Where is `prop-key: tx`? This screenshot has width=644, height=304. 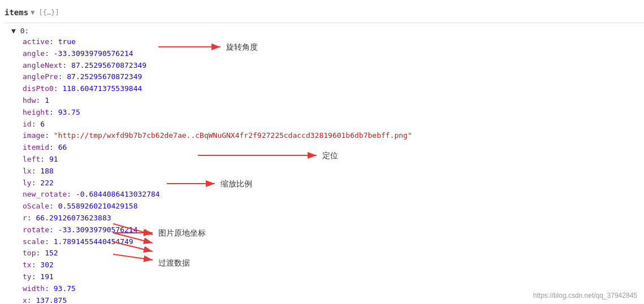 prop-key: tx is located at coordinates (27, 264).